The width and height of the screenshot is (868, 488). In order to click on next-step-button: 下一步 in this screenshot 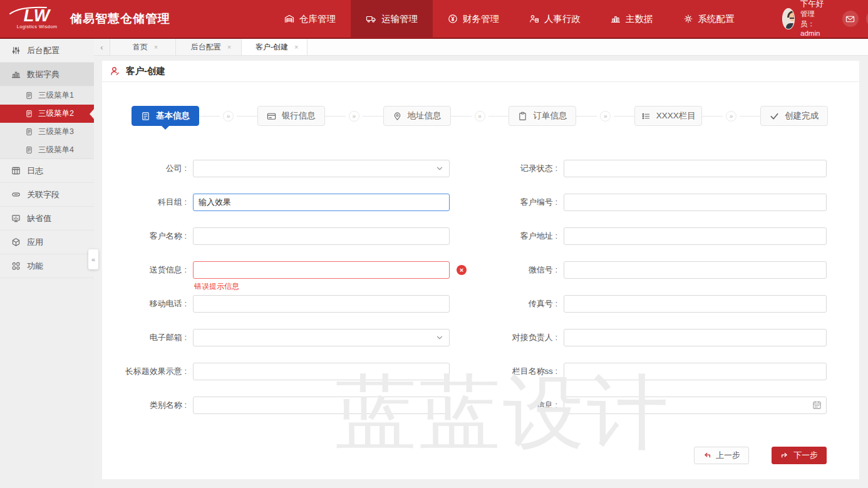, I will do `click(799, 455)`.